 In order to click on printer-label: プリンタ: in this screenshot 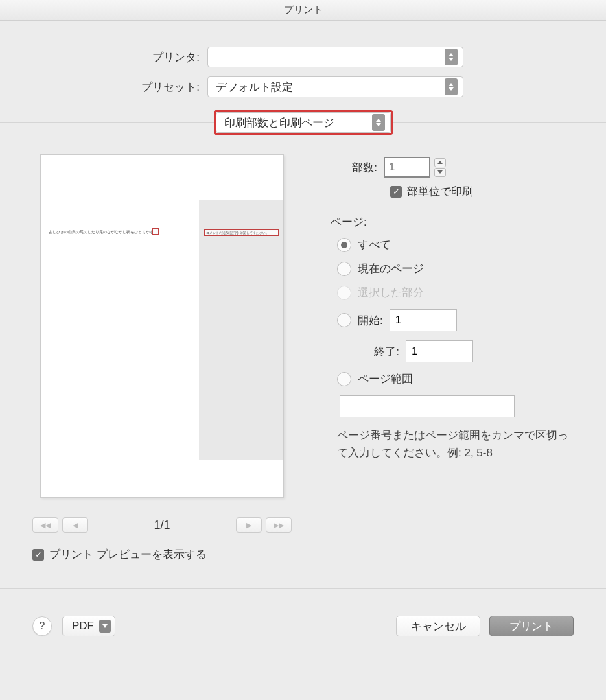, I will do `click(120, 57)`.